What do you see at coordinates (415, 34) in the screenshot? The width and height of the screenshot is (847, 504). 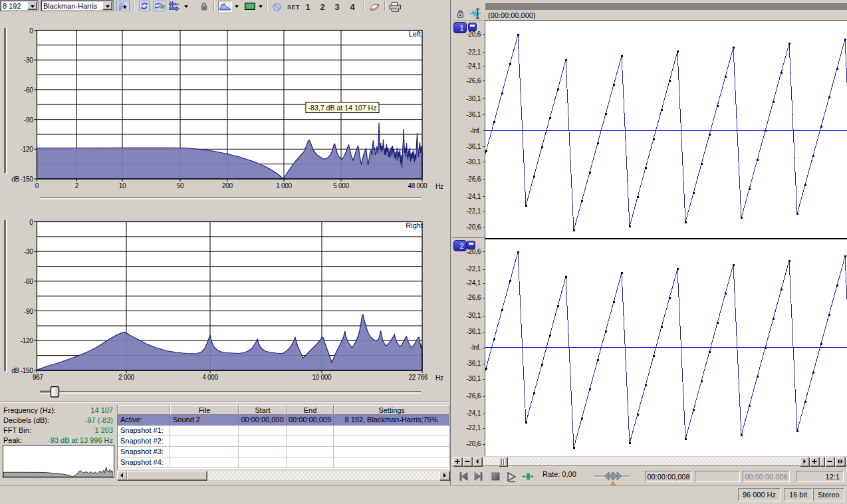 I see `svg-text: Left` at bounding box center [415, 34].